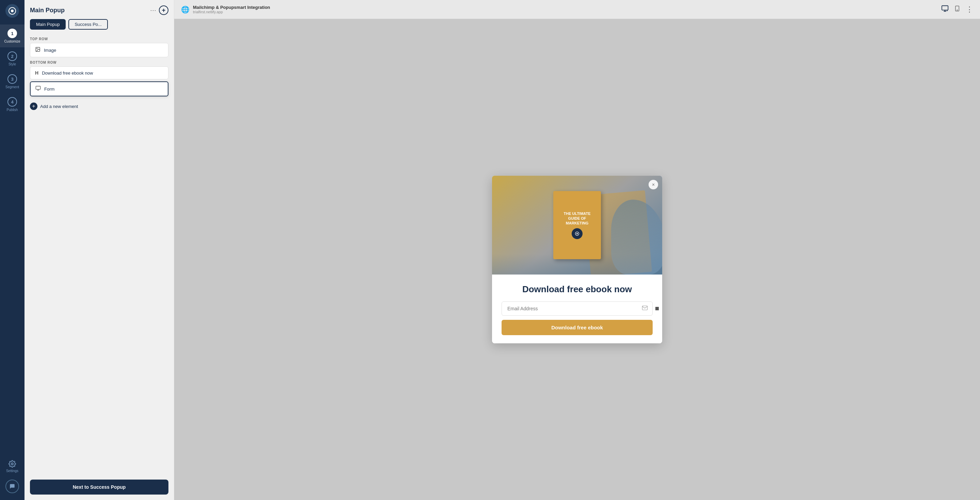  What do you see at coordinates (12, 87) in the screenshot?
I see `step-label-segment: Segment` at bounding box center [12, 87].